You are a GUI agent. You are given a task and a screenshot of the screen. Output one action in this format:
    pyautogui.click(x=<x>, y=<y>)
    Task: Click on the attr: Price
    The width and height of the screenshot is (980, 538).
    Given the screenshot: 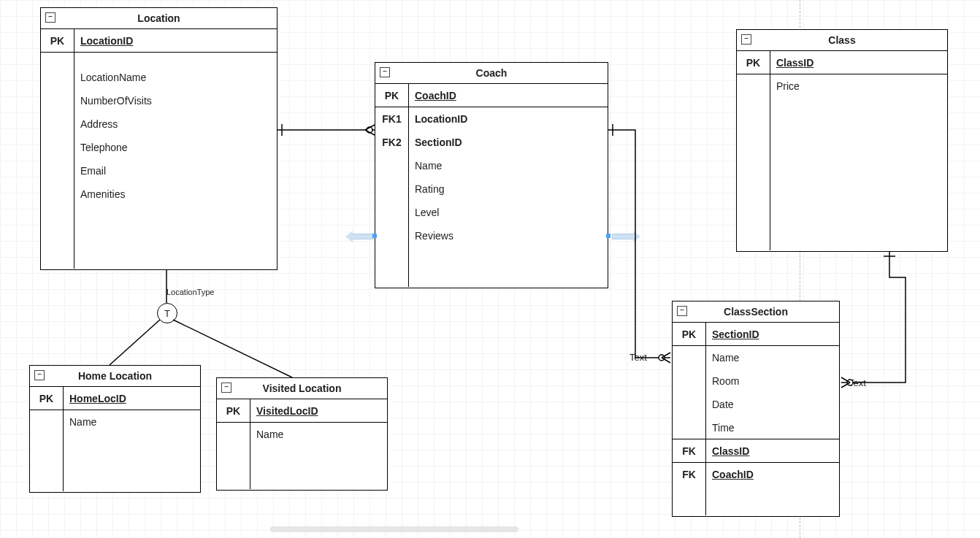 What is the action you would take?
    pyautogui.click(x=859, y=86)
    